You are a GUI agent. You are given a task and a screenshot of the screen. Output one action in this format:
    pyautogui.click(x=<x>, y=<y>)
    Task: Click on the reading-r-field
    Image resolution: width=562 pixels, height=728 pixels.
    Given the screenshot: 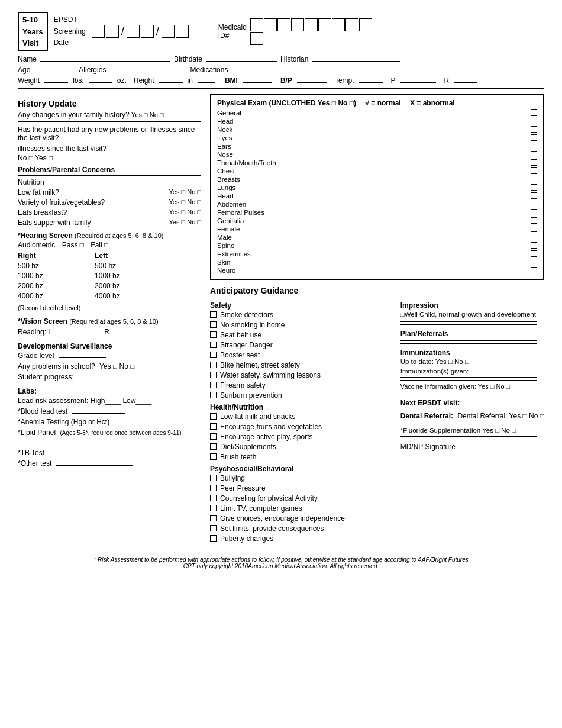 What is the action you would take?
    pyautogui.click(x=134, y=334)
    